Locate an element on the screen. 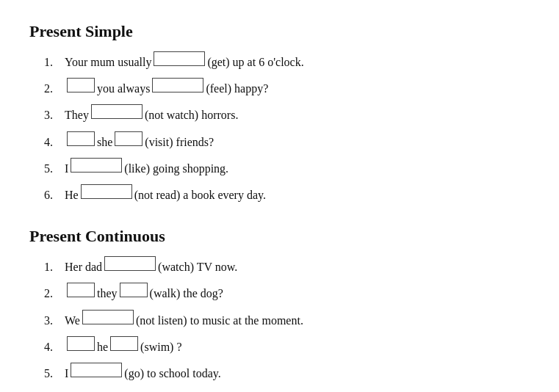 This screenshot has height=392, width=559. text-fragment: (go) to school today. is located at coordinates (172, 373).